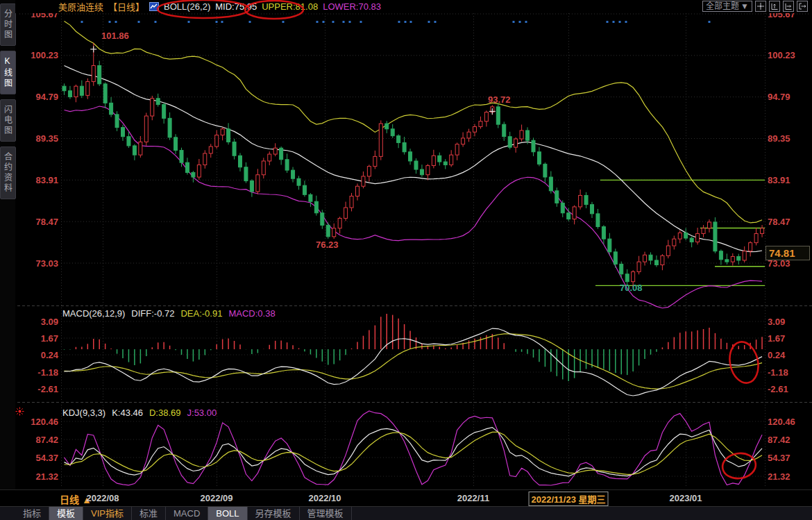 The image size is (812, 520). What do you see at coordinates (8, 72) in the screenshot?
I see `sidebar-item-K线图: K线图` at bounding box center [8, 72].